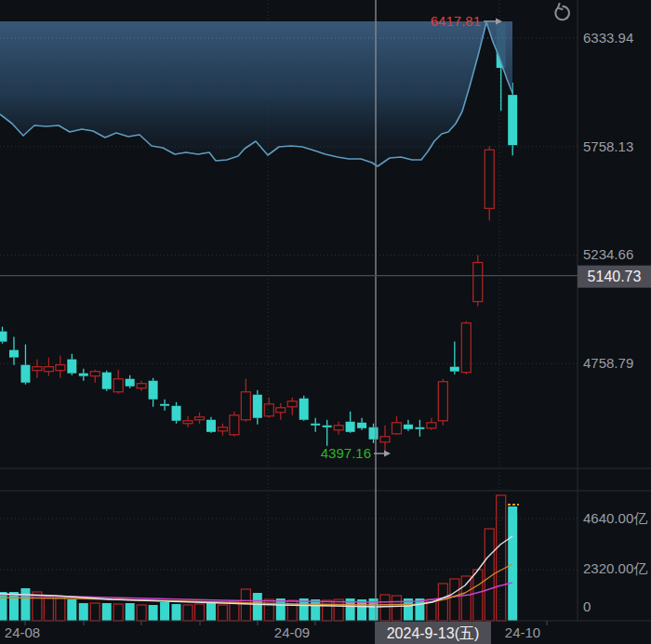  I want to click on date-axis-label: 24-08, so click(22, 632).